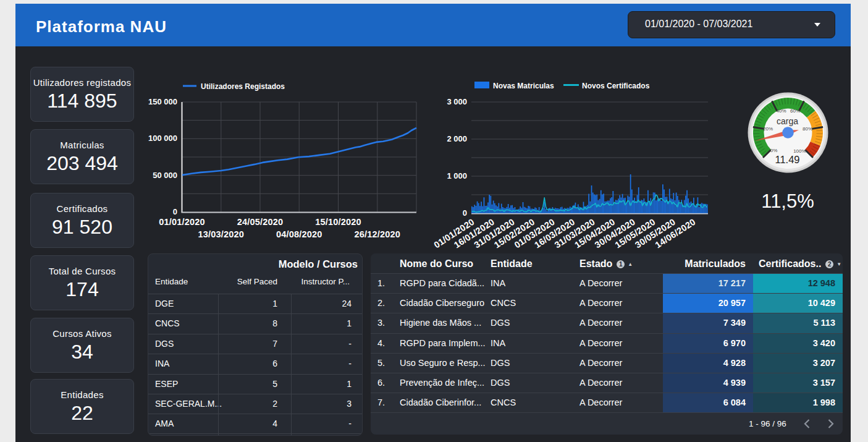  Describe the element at coordinates (795, 111) in the screenshot. I see `svg-text: 60%` at that location.